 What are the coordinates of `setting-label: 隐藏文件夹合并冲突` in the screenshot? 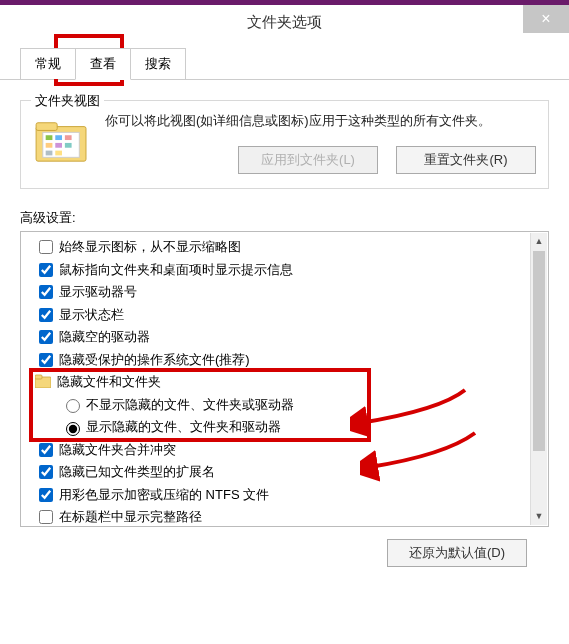 It's located at (118, 450).